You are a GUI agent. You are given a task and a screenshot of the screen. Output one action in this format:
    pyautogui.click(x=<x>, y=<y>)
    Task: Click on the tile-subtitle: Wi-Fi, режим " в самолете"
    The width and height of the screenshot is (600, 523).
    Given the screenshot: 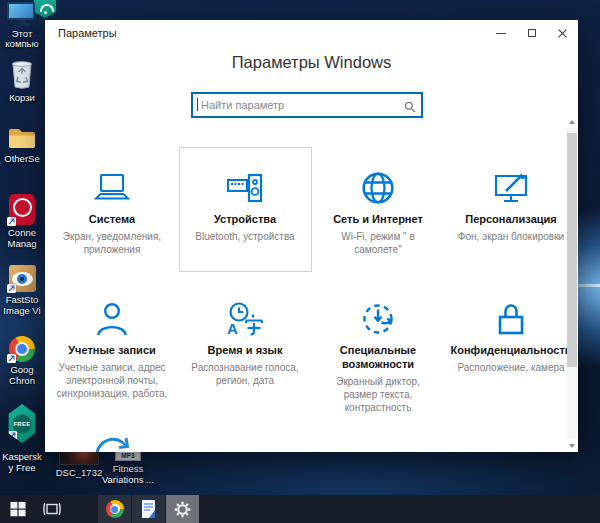 What is the action you would take?
    pyautogui.click(x=378, y=243)
    